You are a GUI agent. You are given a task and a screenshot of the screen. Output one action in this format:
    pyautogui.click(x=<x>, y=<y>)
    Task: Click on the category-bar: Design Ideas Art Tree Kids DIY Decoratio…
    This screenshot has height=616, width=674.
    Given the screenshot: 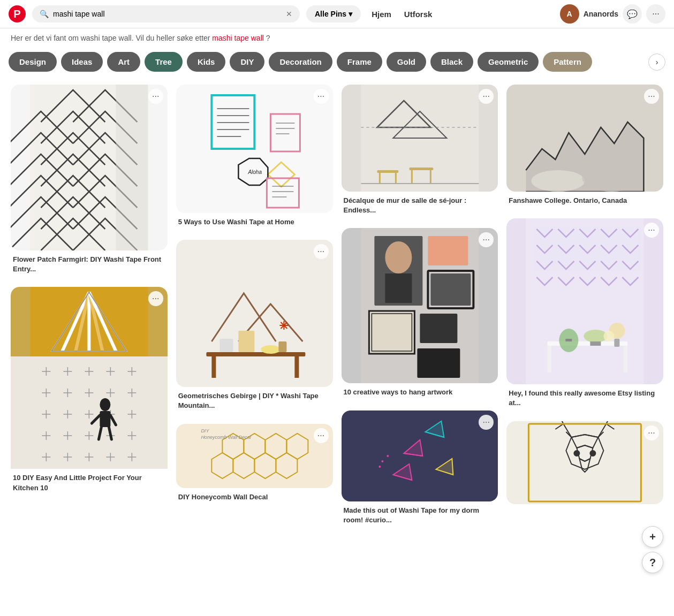 What is the action you would take?
    pyautogui.click(x=337, y=62)
    